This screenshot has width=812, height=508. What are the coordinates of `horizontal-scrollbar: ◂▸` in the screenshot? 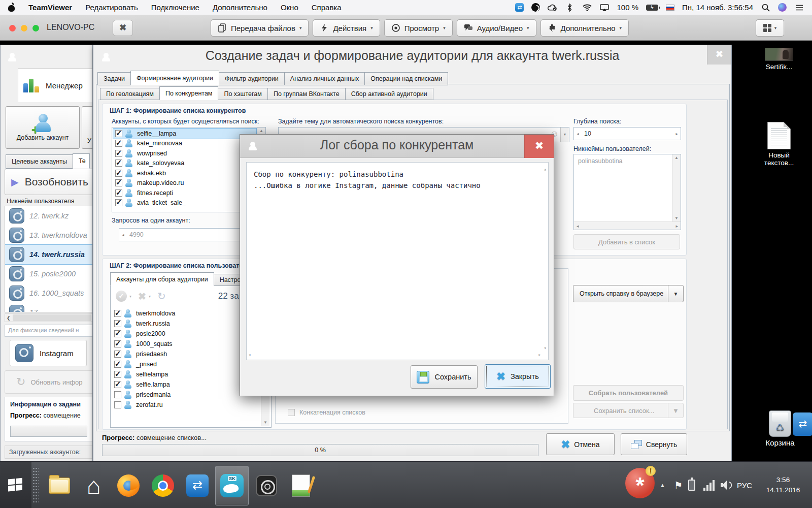 It's located at (627, 226).